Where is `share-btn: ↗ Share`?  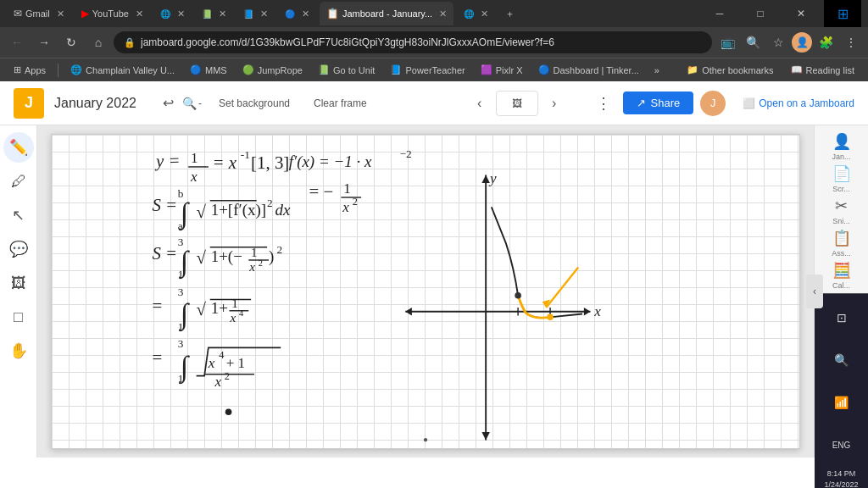
share-btn: ↗ Share is located at coordinates (659, 103).